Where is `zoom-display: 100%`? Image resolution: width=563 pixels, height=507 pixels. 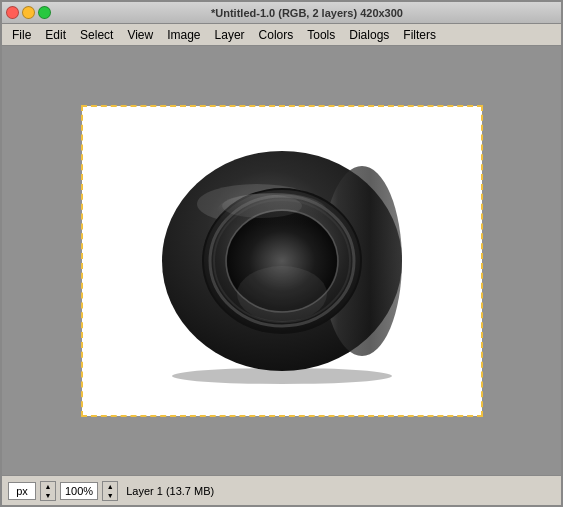 zoom-display: 100% is located at coordinates (79, 491).